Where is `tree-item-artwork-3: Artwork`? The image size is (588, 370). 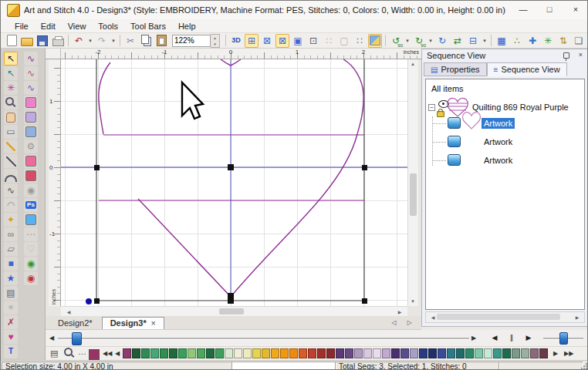
tree-item-artwork-3: Artwork is located at coordinates (505, 161).